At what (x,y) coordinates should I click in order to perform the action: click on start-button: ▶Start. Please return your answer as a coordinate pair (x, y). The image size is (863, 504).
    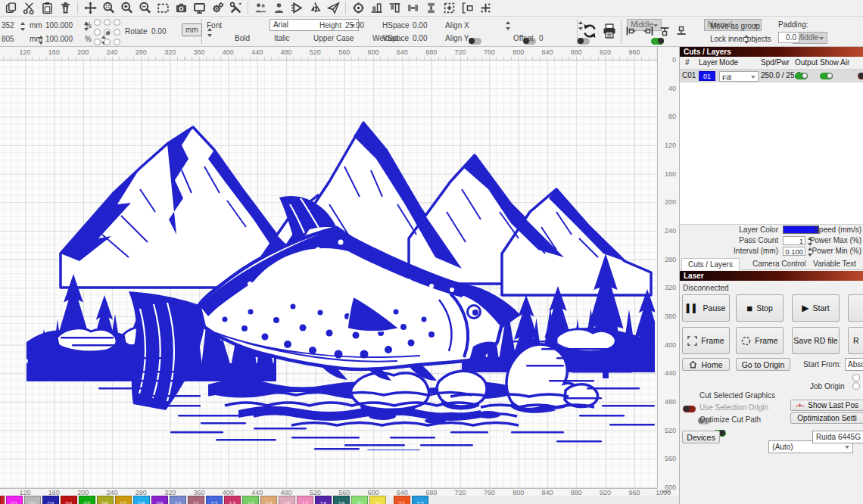
    Looking at the image, I should click on (816, 308).